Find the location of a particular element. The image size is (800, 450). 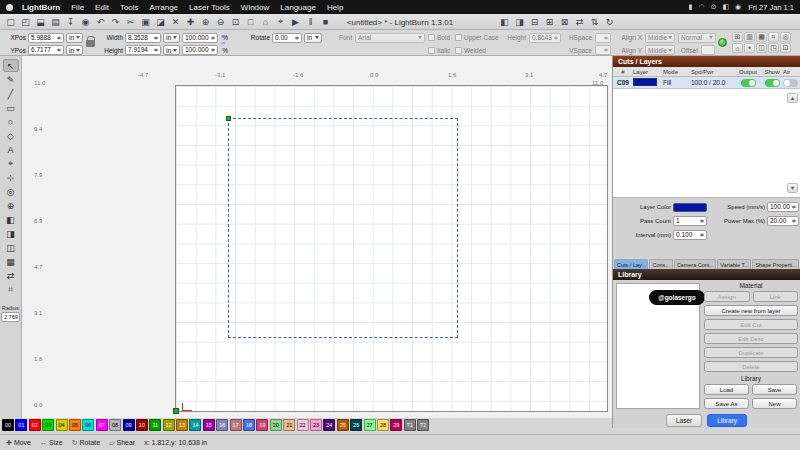

rulers-icon: ▥ is located at coordinates (750, 37).